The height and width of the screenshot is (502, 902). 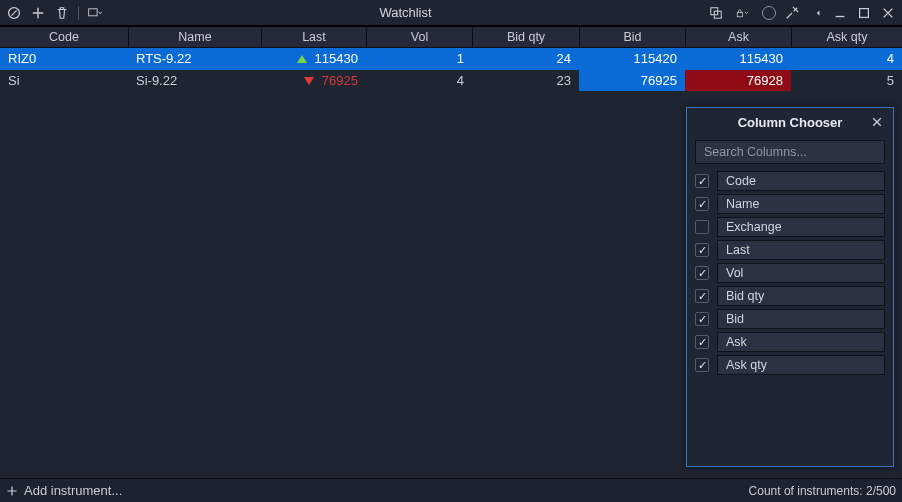 I want to click on tools-icon, so click(x=792, y=13).